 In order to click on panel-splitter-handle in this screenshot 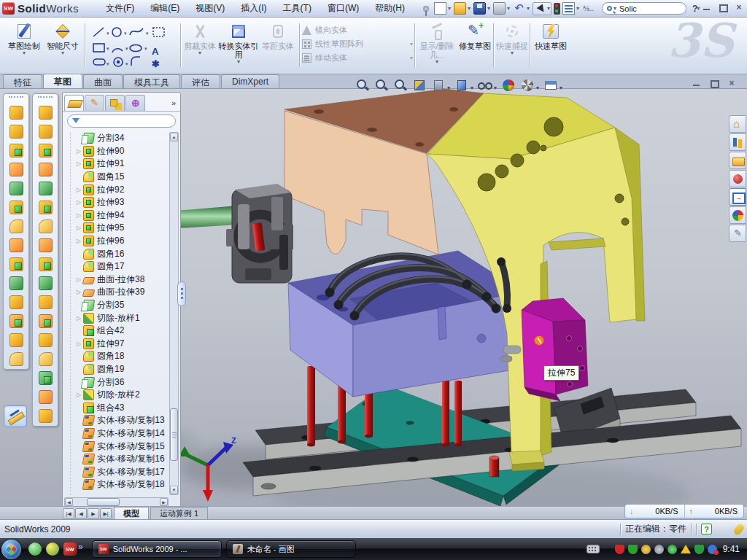, I will do `click(182, 294)`.